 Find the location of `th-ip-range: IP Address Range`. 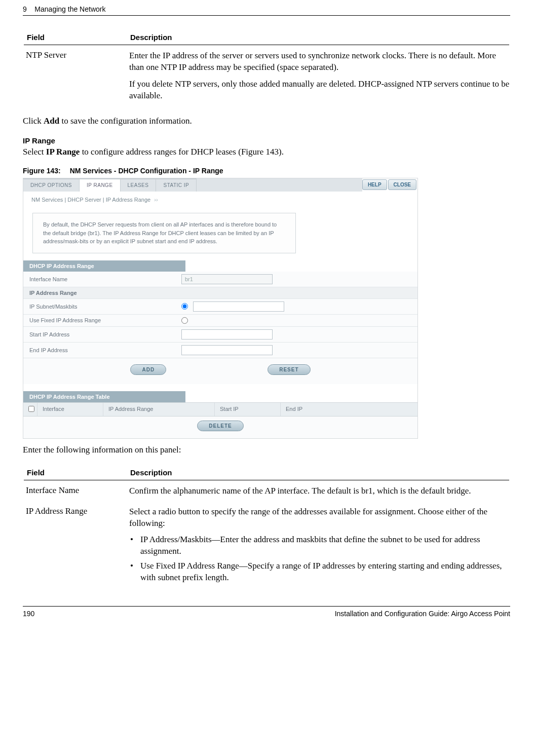

th-ip-range: IP Address Range is located at coordinates (159, 409).